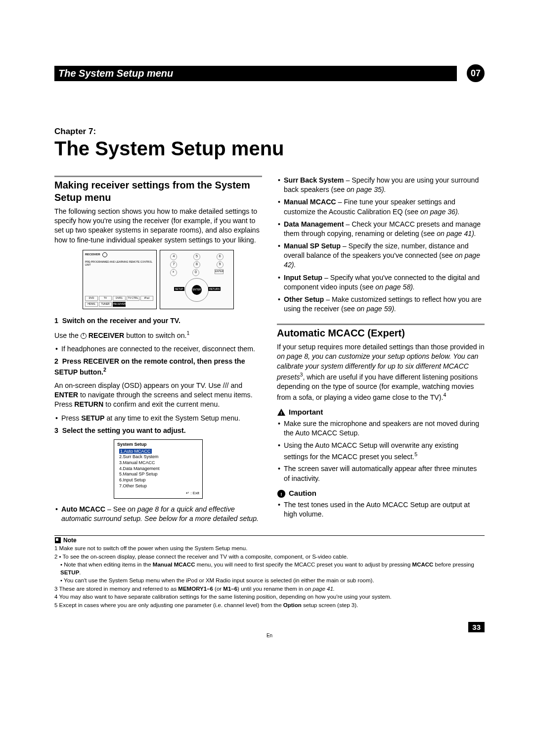  Describe the element at coordinates (158, 335) in the screenshot. I see `step-1-line: Use the RECEIVER button to switch on.1` at that location.